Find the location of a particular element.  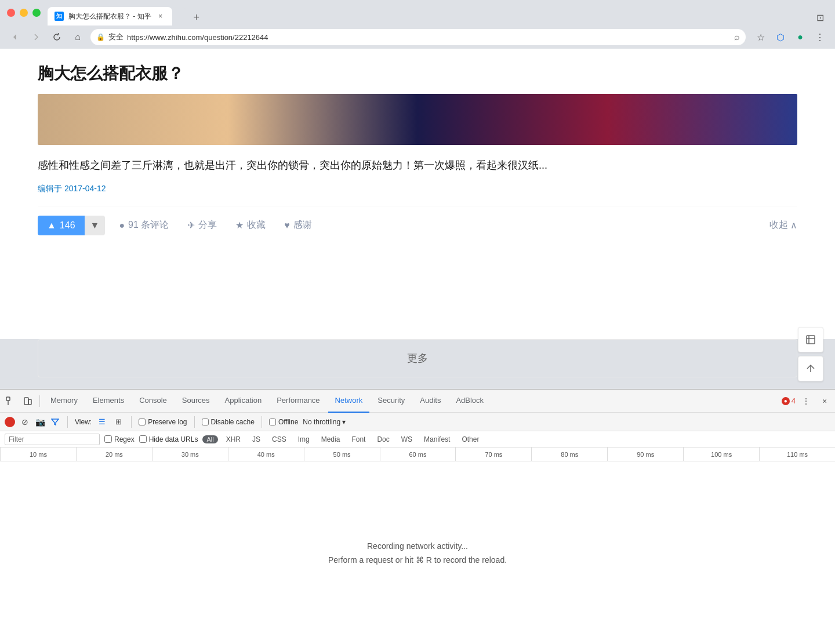

nav-bar: ⌂ 🔒 安全 https://www.zhihu.com/question/22… is located at coordinates (418, 37).